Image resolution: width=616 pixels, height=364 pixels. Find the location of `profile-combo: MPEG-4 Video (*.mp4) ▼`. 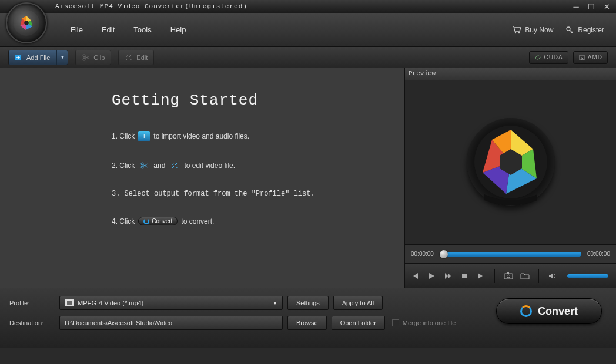

profile-combo: MPEG-4 Video (*.mp4) ▼ is located at coordinates (171, 303).